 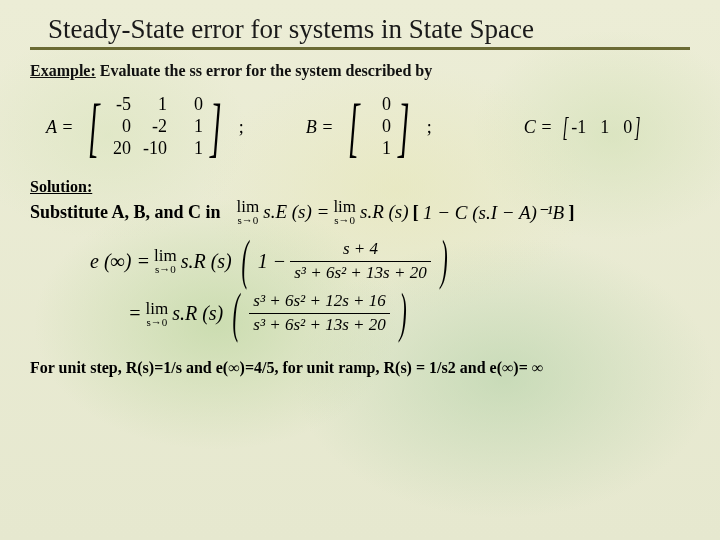 What do you see at coordinates (120, 262) in the screenshot?
I see `eq1-lhs: e (∞) =` at bounding box center [120, 262].